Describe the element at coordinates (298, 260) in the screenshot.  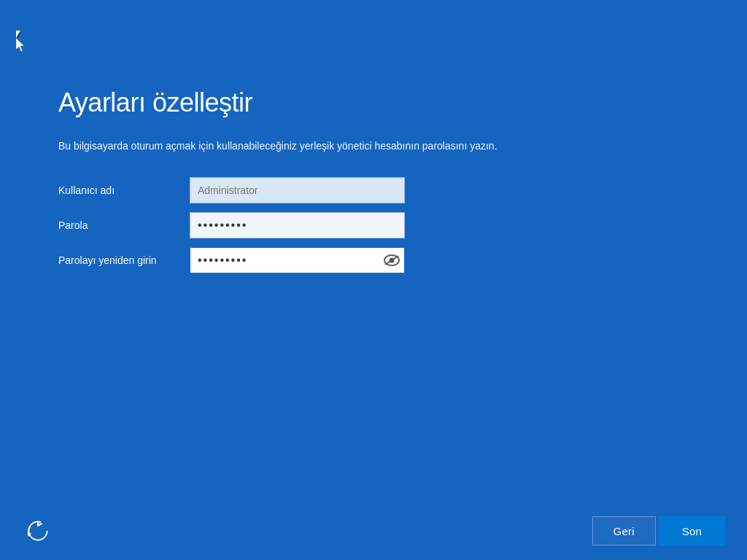
I see `confirm-password-input` at that location.